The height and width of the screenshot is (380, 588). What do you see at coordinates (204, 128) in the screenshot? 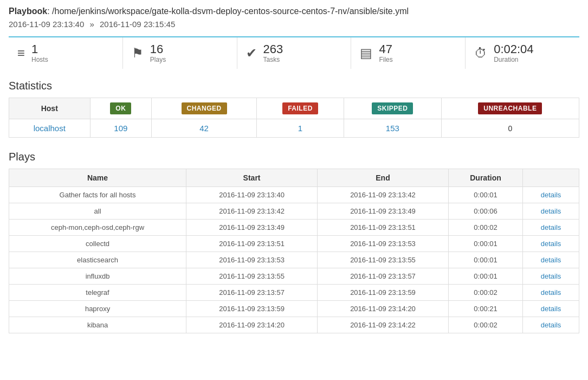
I see `changed-value: 42` at bounding box center [204, 128].